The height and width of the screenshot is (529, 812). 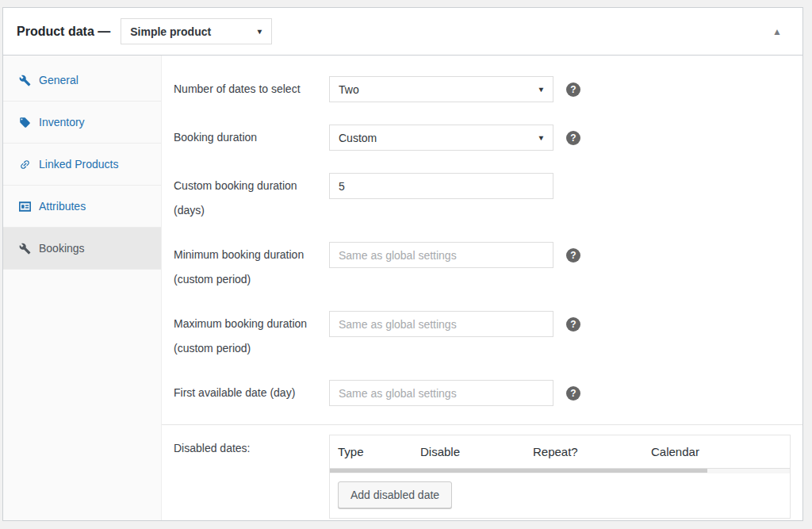 I want to click on booking-duration-select: Custom, so click(x=441, y=138).